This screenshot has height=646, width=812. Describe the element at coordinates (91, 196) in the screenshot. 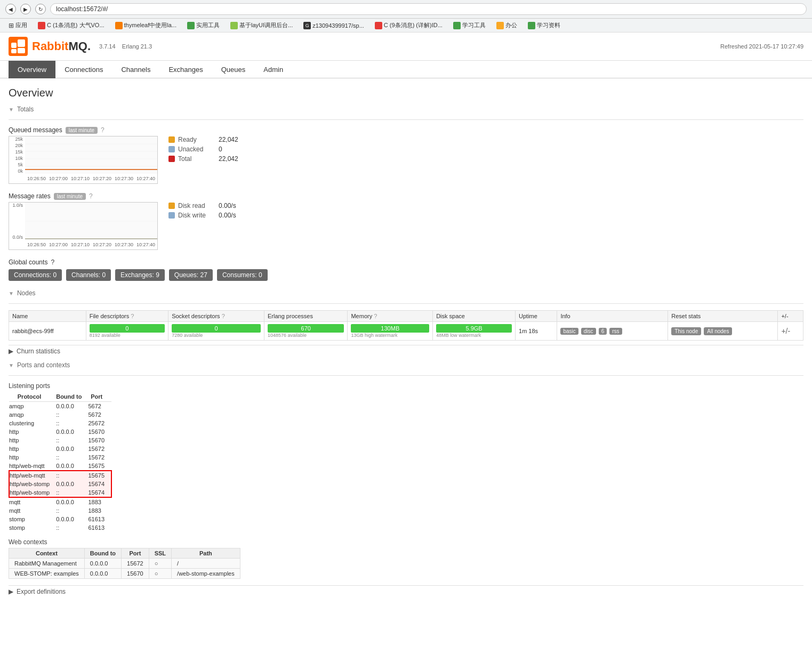

I see `rates-help: ?` at that location.